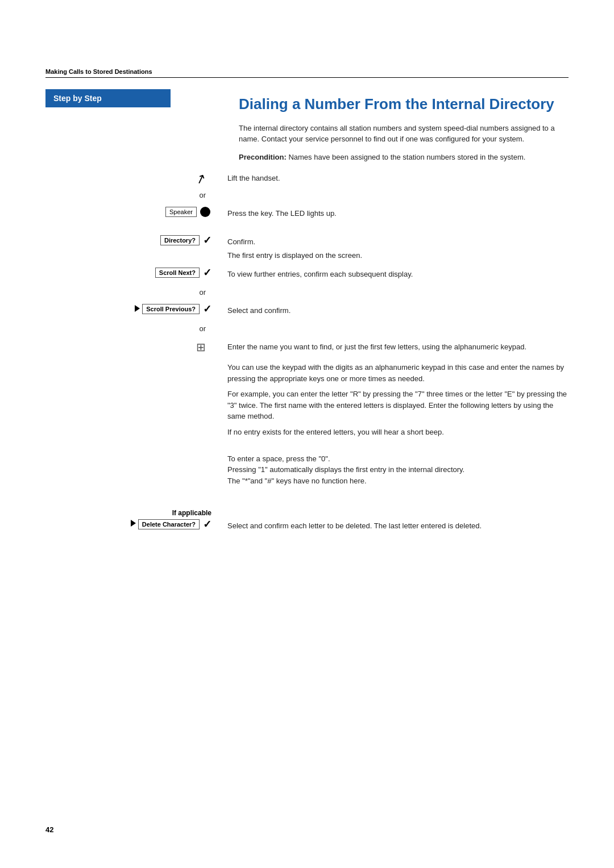 The height and width of the screenshot is (868, 614). I want to click on page-number: 42, so click(49, 829).